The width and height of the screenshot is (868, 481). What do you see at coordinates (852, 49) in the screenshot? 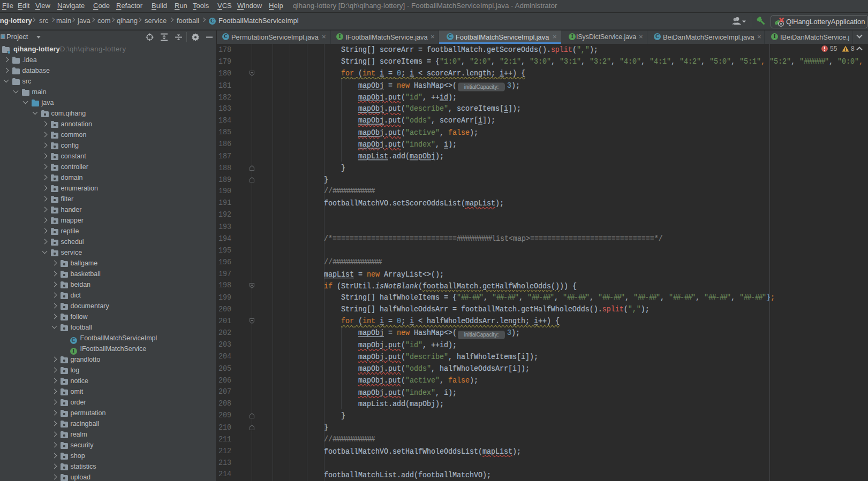
I see `svg-text: 8` at bounding box center [852, 49].